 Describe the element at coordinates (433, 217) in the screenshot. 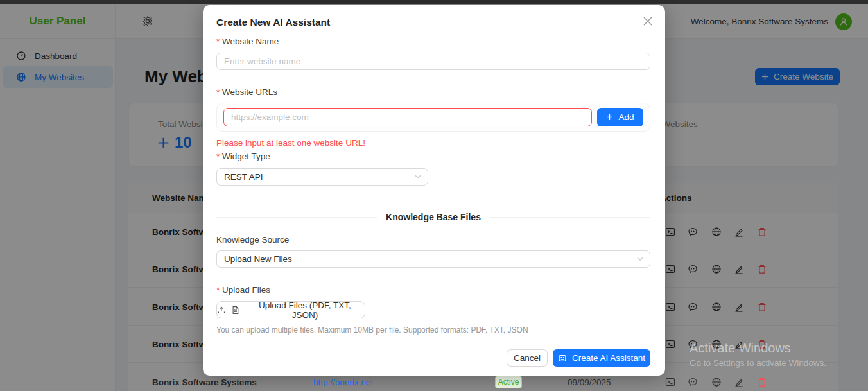

I see `knowledge-base-title: Knowledge Base Files` at that location.